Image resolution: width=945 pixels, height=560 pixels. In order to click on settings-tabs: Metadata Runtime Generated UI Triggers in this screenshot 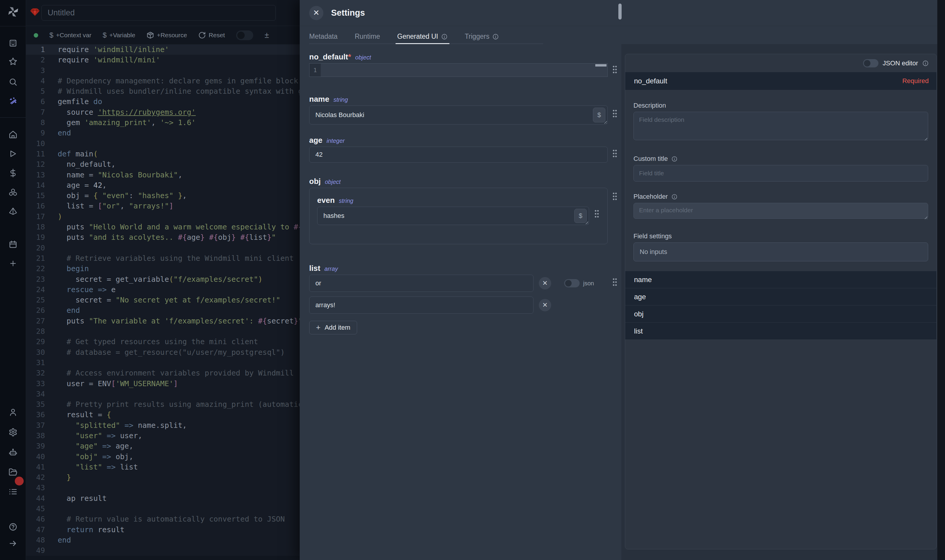, I will do `click(618, 35)`.